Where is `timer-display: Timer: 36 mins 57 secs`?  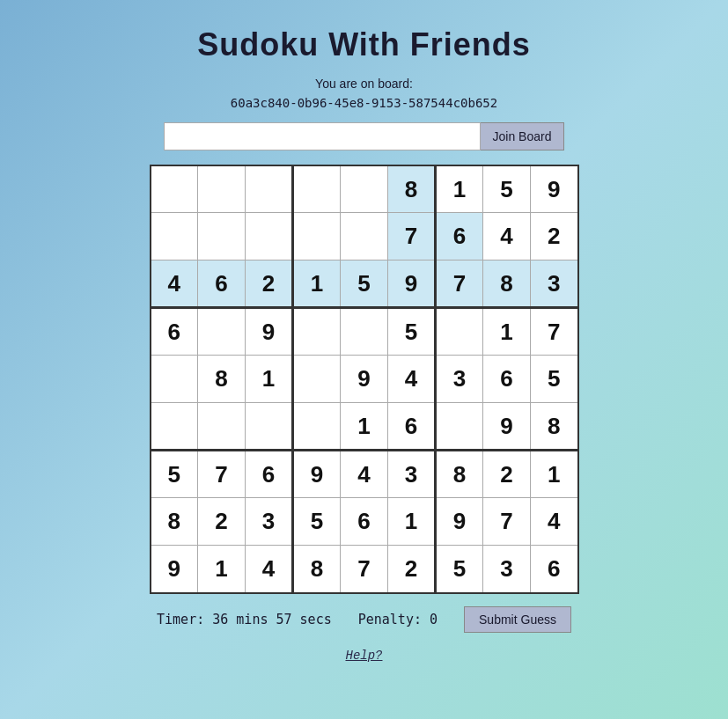 timer-display: Timer: 36 mins 57 secs is located at coordinates (245, 620).